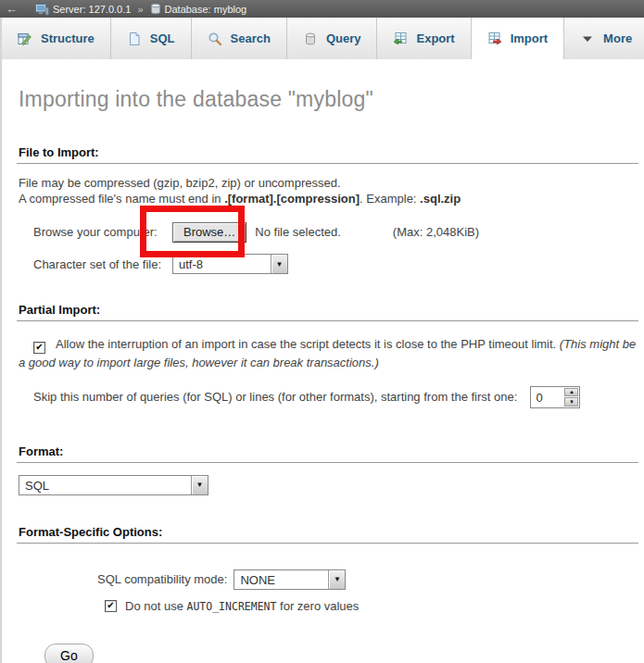  Describe the element at coordinates (328, 191) in the screenshot. I see `file-import-help-text: File may be compressed (gzip, bzip2, zip…` at that location.